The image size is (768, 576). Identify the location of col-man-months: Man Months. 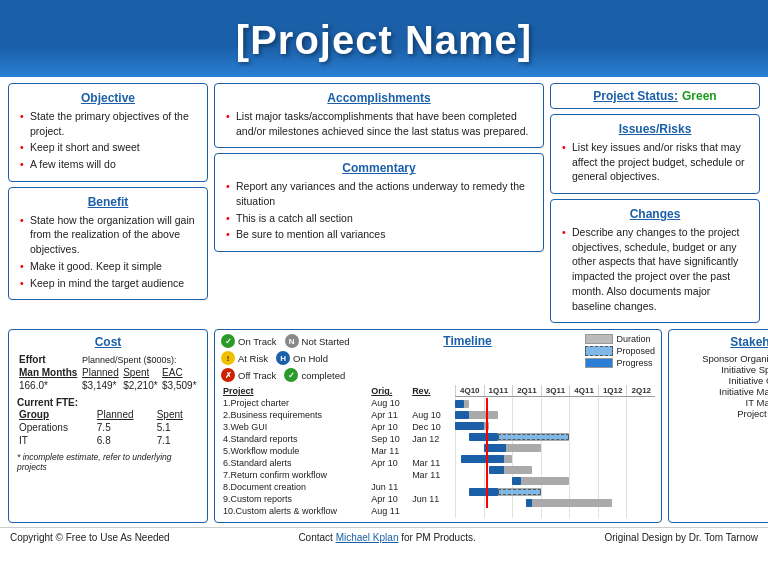
(48, 372).